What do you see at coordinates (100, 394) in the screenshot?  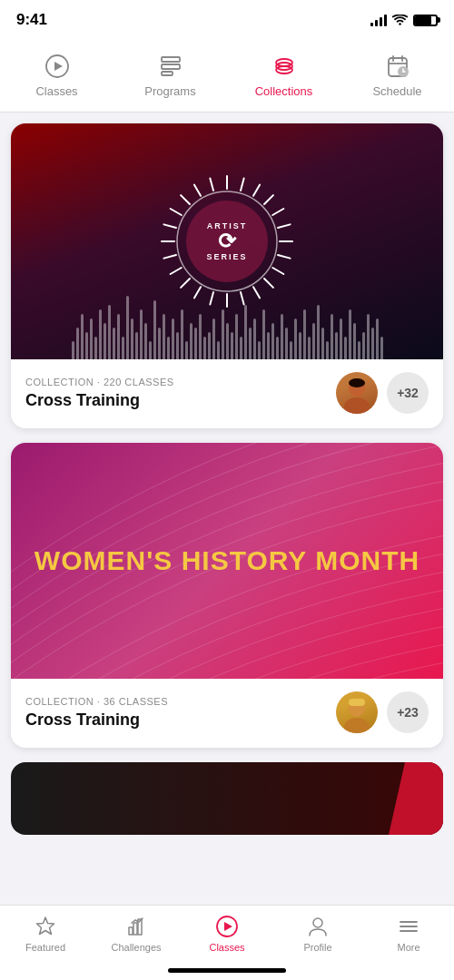 I see `card-info-left-artist: COLLECTION · 220 CLASSES Cross Training` at bounding box center [100, 394].